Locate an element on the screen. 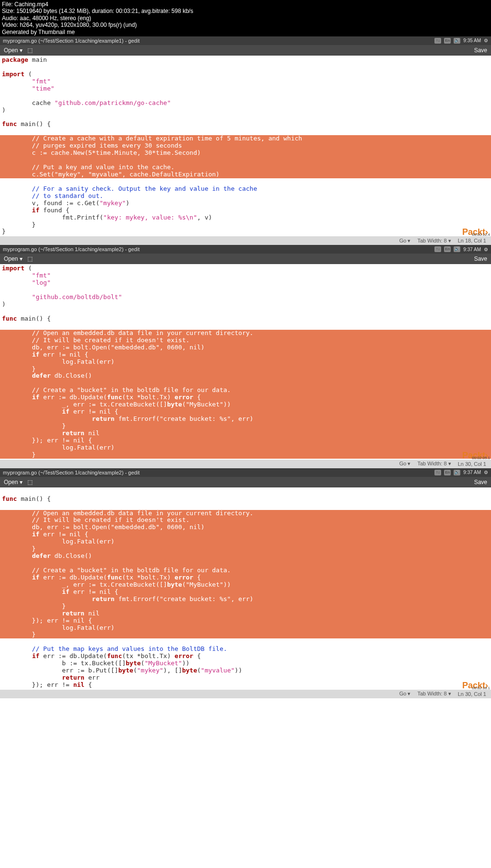 Image resolution: width=491 pixels, height=868 pixels. meta-size: Size: 15019640 bytes (14.32 MiB), durati… is located at coordinates (246, 11).